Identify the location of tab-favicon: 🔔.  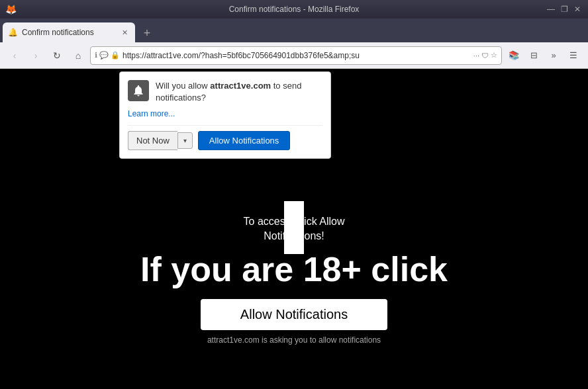
(13, 32).